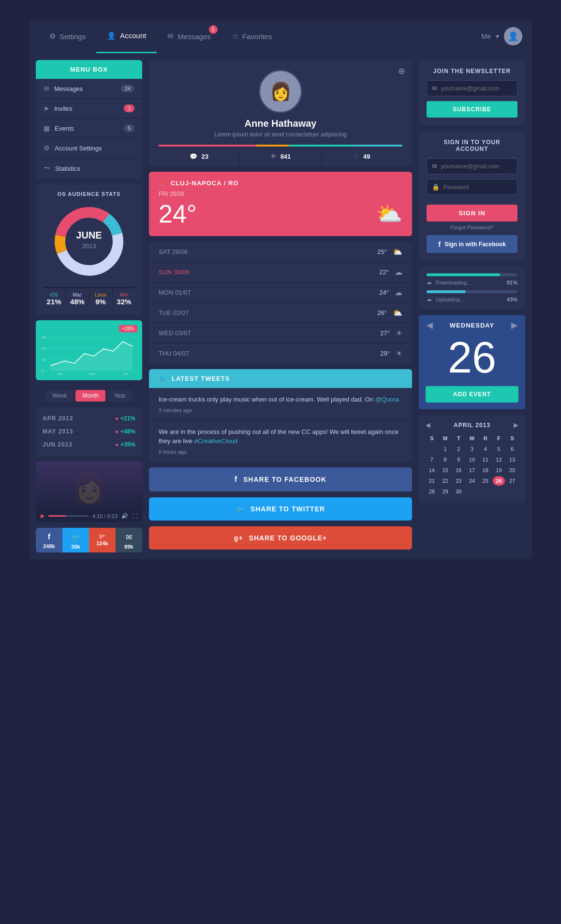 Image resolution: width=561 pixels, height=924 pixels. I want to click on svg-text: 10, so click(44, 360).